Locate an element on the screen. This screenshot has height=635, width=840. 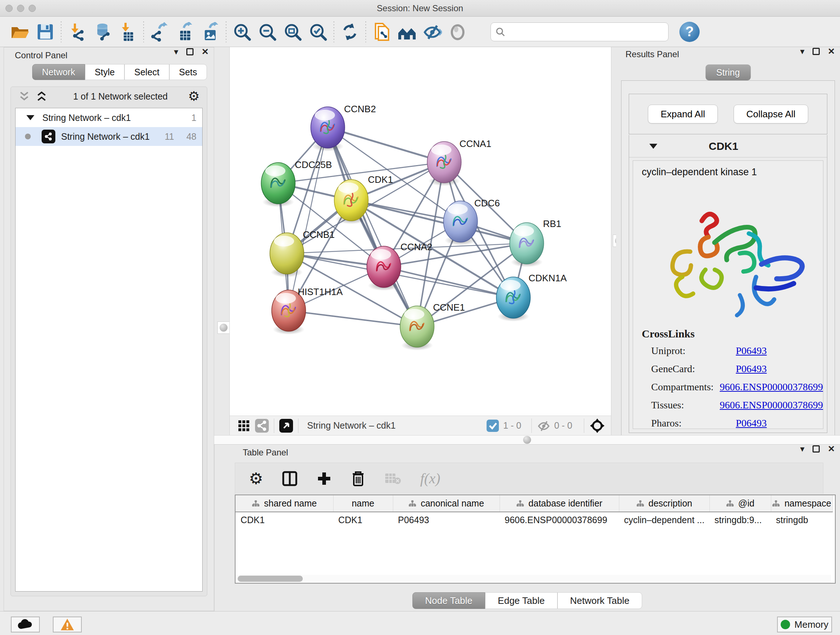
share-view-icon is located at coordinates (262, 426).